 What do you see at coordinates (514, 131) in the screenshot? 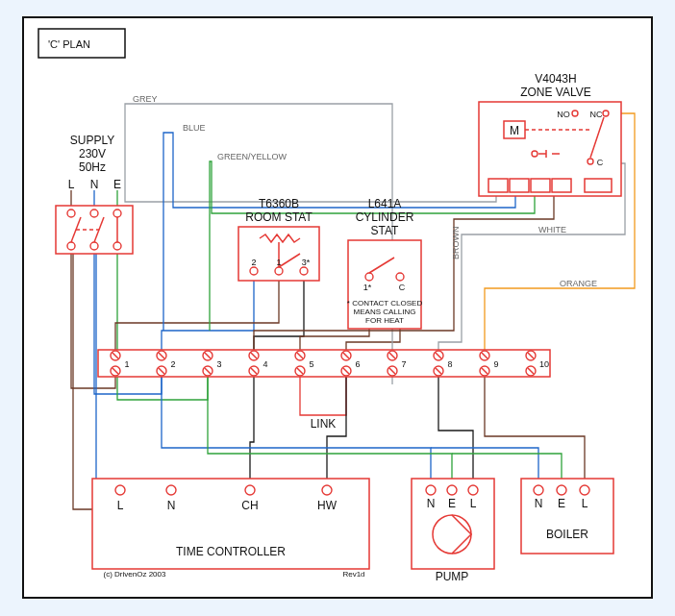
I see `zone-valve-M: M` at bounding box center [514, 131].